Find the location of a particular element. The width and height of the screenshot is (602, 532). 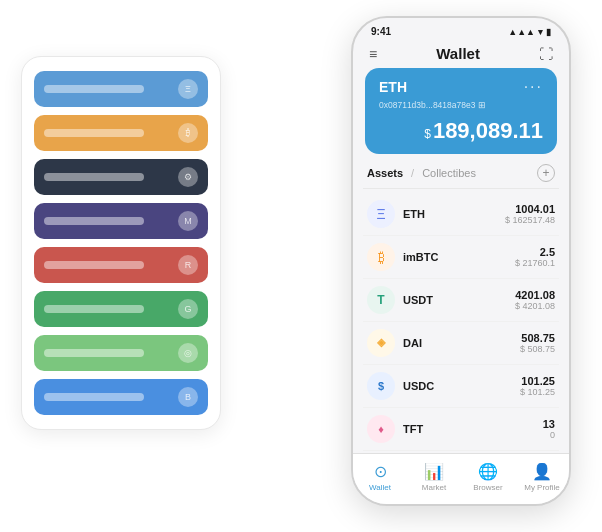

usdt-icon: T is located at coordinates (381, 300).